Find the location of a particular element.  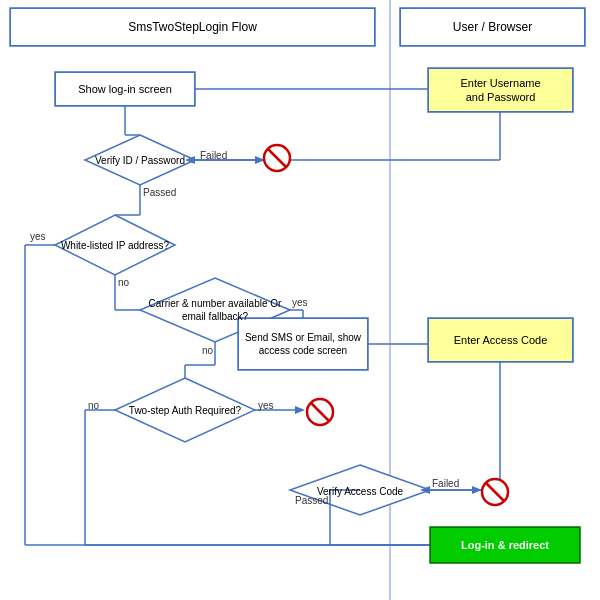

verify-id-label: Verify ID / Password is located at coordinates (140, 160).